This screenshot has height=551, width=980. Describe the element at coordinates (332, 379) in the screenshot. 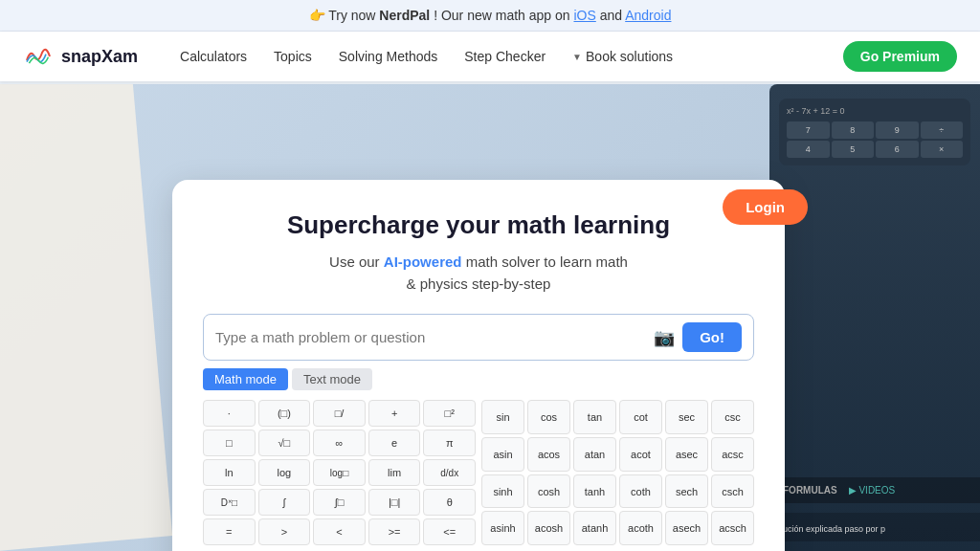

I see `tab-text-mode: Text mode` at that location.